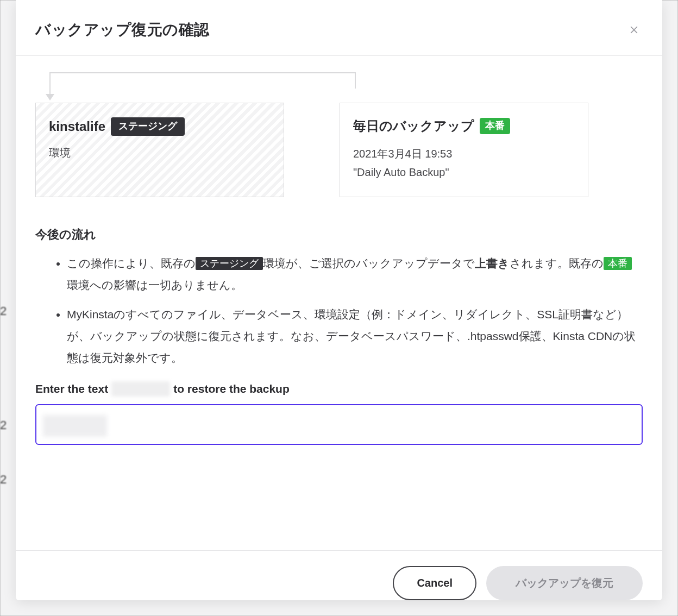  I want to click on flow-heading: 今後の流れ, so click(339, 235).